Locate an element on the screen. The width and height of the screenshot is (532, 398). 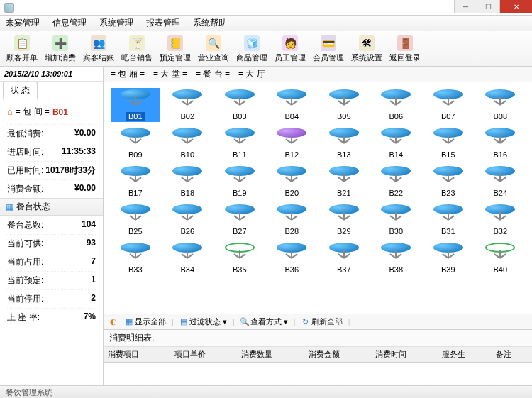
toolbar-button: ➕增加消费 is located at coordinates (60, 49).